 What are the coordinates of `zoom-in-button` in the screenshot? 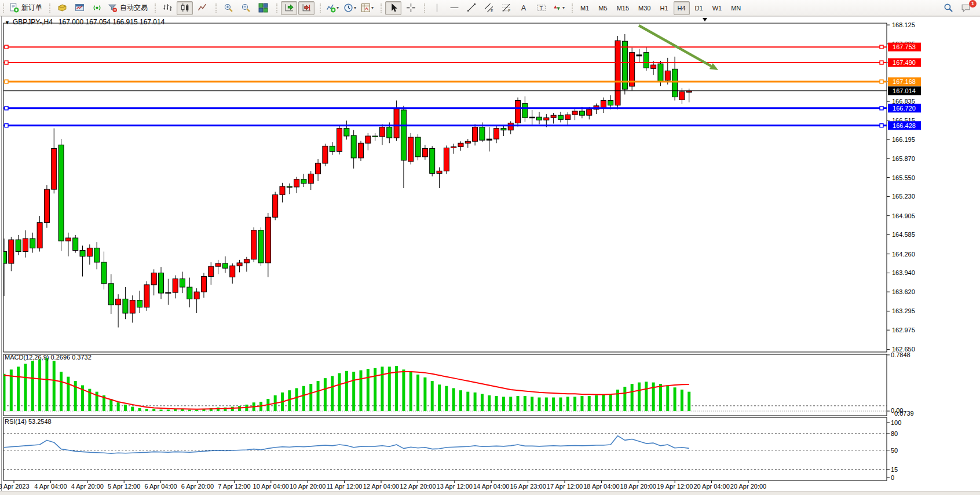 It's located at (228, 8).